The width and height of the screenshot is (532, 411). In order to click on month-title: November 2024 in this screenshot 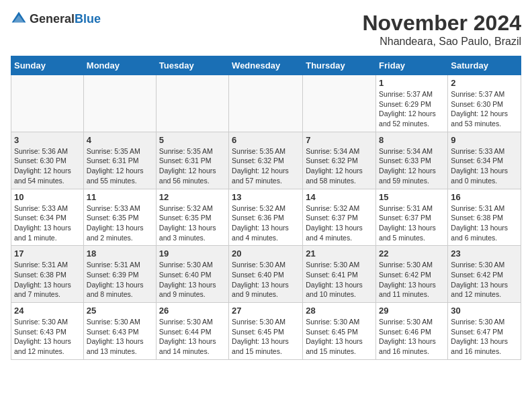, I will do `click(442, 23)`.